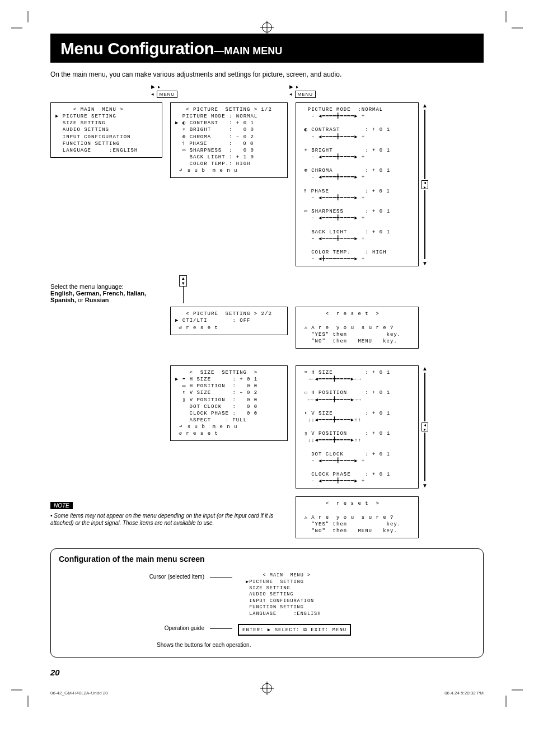 The height and width of the screenshot is (756, 534). What do you see at coordinates (183, 281) in the screenshot?
I see `updown-arrow-icon: ▴▾` at bounding box center [183, 281].